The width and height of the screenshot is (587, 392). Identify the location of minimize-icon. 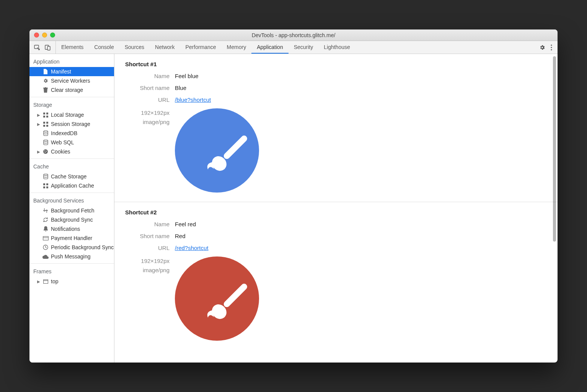
(44, 35).